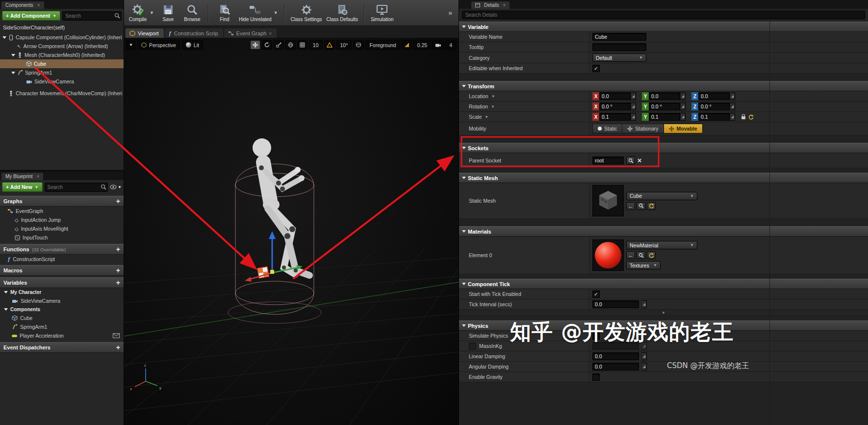  What do you see at coordinates (62, 93) in the screenshot?
I see `tree-item-character-movement: Character Movement (CharMoveComp) (Inher…` at bounding box center [62, 93].